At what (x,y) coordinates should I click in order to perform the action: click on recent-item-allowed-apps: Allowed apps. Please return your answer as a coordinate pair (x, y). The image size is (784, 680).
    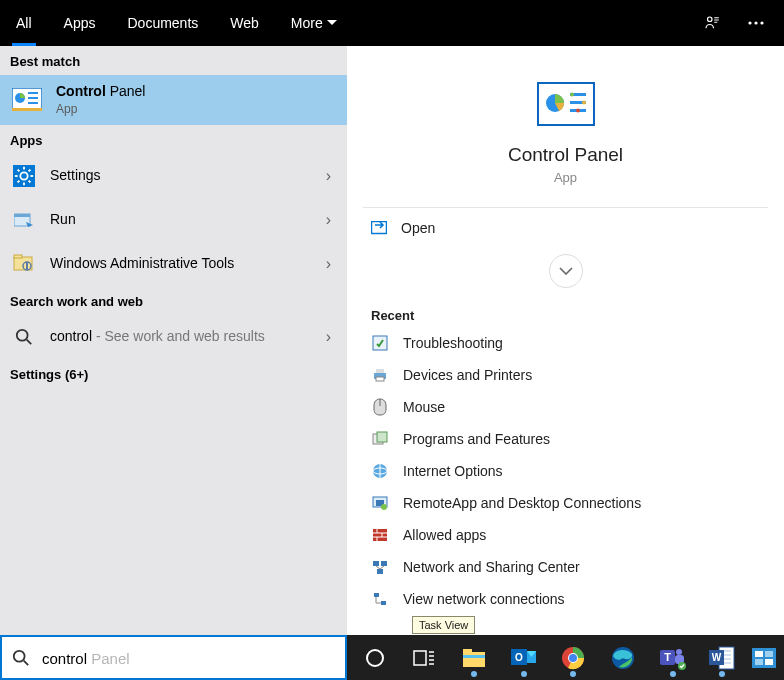
    Looking at the image, I should click on (566, 535).